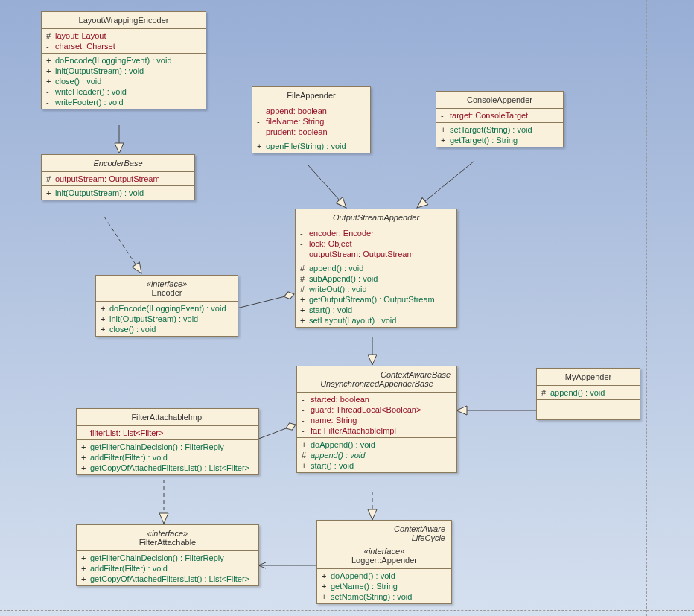  I want to click on interface-filter-attachable: «interface»FilterAttachable +getFilterCh…, so click(168, 556).